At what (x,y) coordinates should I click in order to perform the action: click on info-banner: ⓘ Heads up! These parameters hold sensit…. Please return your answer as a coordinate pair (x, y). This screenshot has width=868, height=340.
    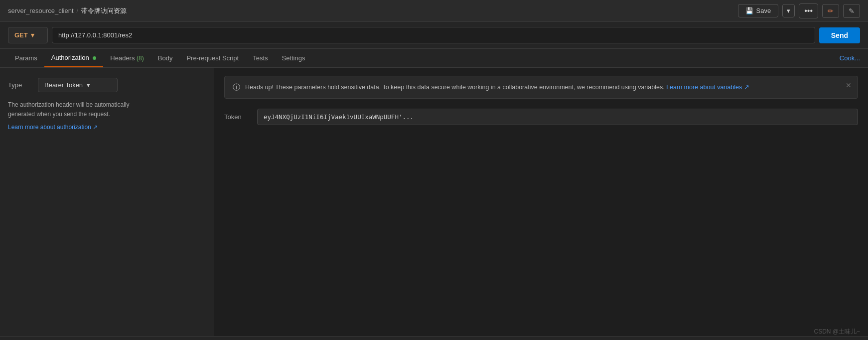
    Looking at the image, I should click on (541, 87).